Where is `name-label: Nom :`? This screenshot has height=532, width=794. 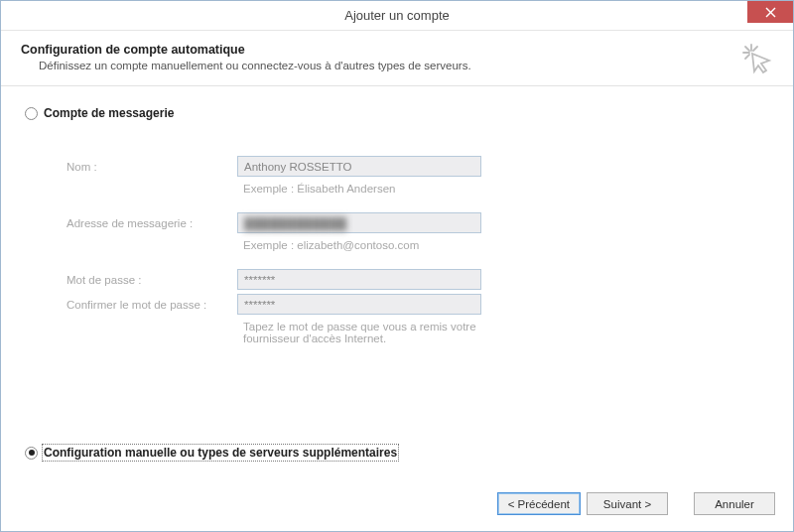
name-label: Nom : is located at coordinates (146, 167).